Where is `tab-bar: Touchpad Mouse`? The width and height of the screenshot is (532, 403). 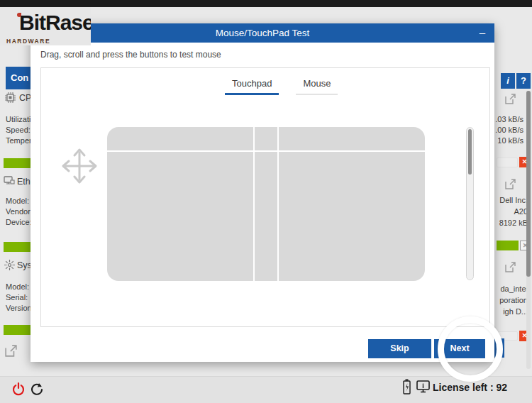 tab-bar: Touchpad Mouse is located at coordinates (281, 85).